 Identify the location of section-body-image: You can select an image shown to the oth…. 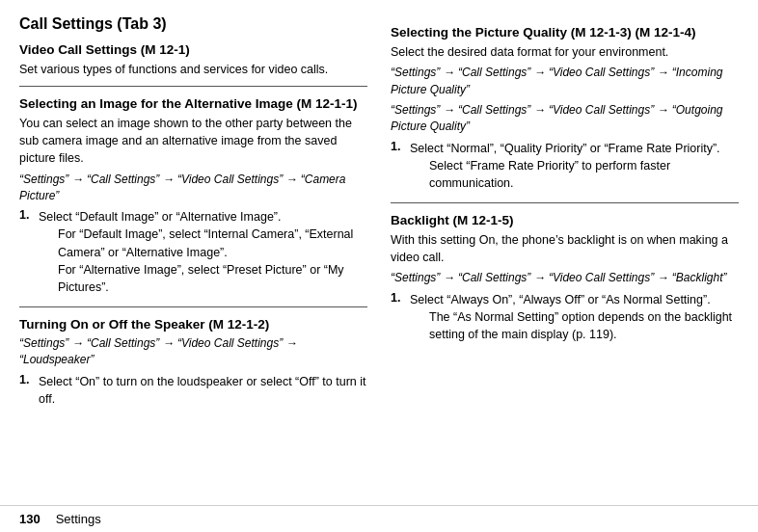
(193, 141).